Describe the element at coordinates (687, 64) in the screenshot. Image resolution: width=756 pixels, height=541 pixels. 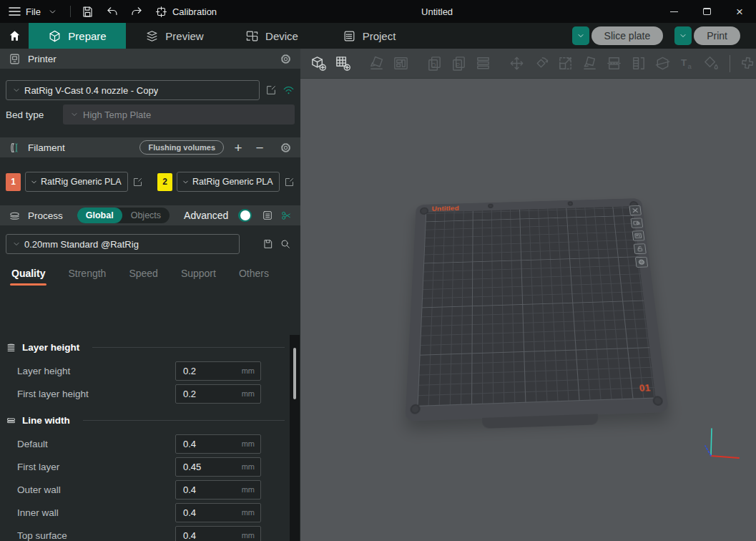
I see `text-icon: Ta` at that location.